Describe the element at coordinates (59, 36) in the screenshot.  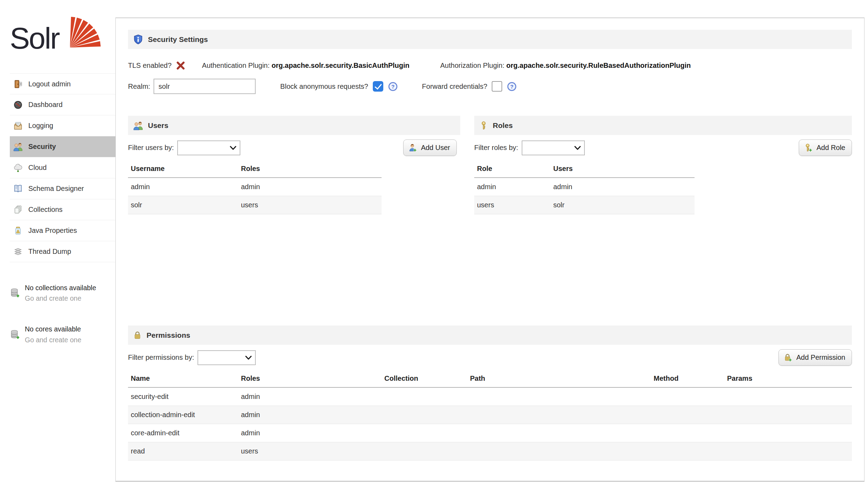
I see `solr-logo: Solr` at that location.